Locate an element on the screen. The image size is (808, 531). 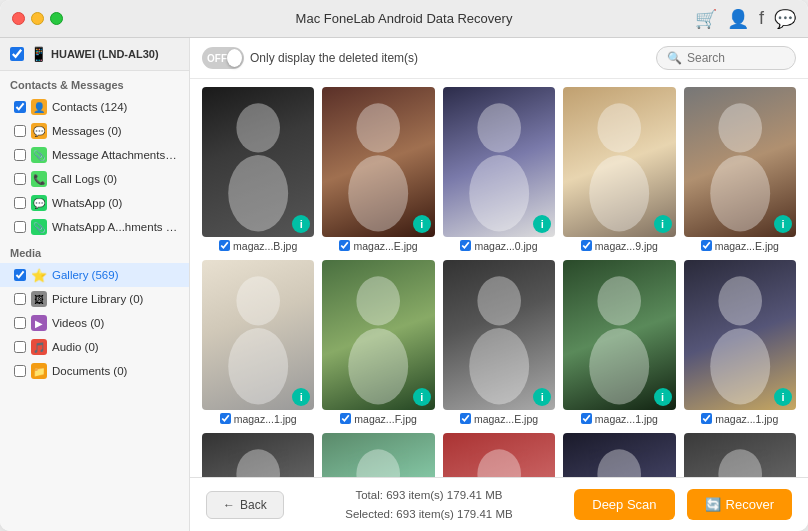
sidebar-item-gallery: ⭐ Gallery (569) is located at coordinates (94, 275).